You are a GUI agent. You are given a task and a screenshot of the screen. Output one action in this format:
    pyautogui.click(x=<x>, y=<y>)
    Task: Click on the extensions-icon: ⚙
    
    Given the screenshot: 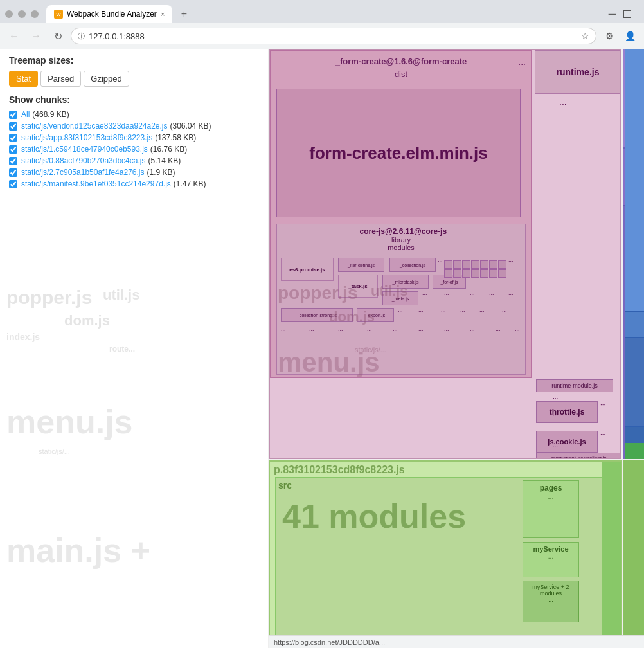 What is the action you would take?
    pyautogui.click(x=609, y=36)
    